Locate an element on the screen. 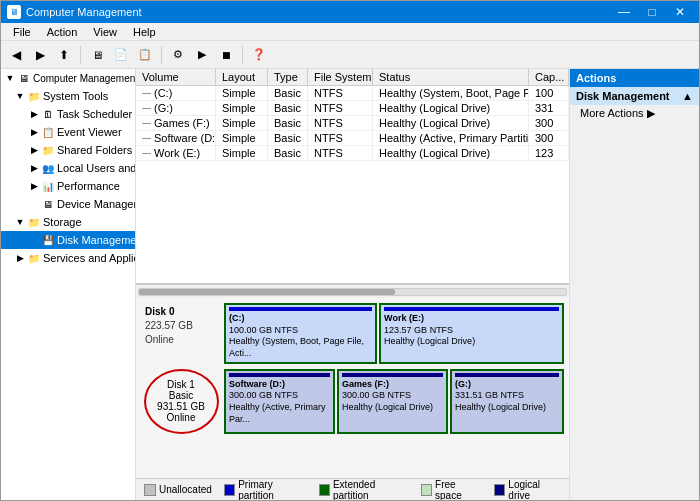 This screenshot has height=501, width=700. games-status: Healthy (Logical Drive) is located at coordinates (392, 408).